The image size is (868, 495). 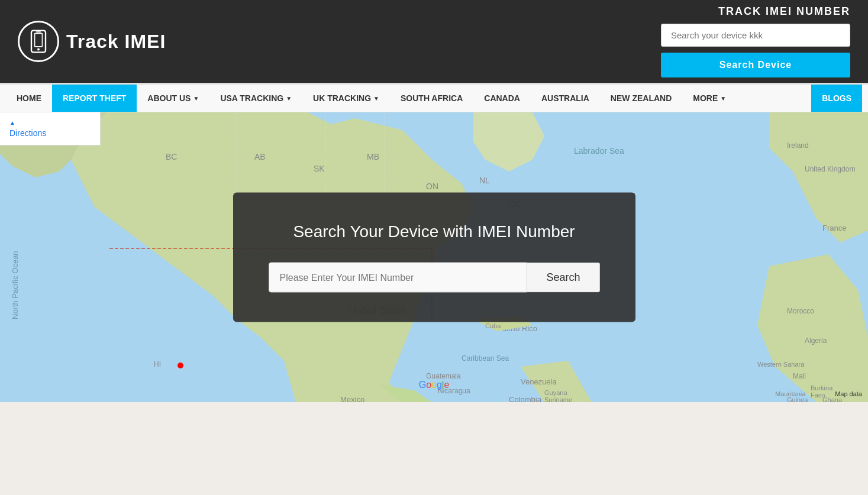 I want to click on search-device-button: Search Device, so click(x=756, y=65).